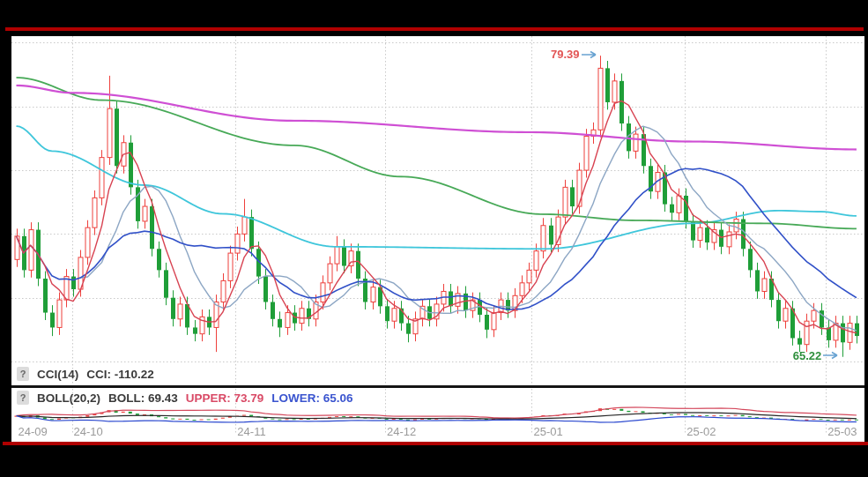 This screenshot has width=868, height=477. I want to click on price-annotation-low: 65.22, so click(817, 356).